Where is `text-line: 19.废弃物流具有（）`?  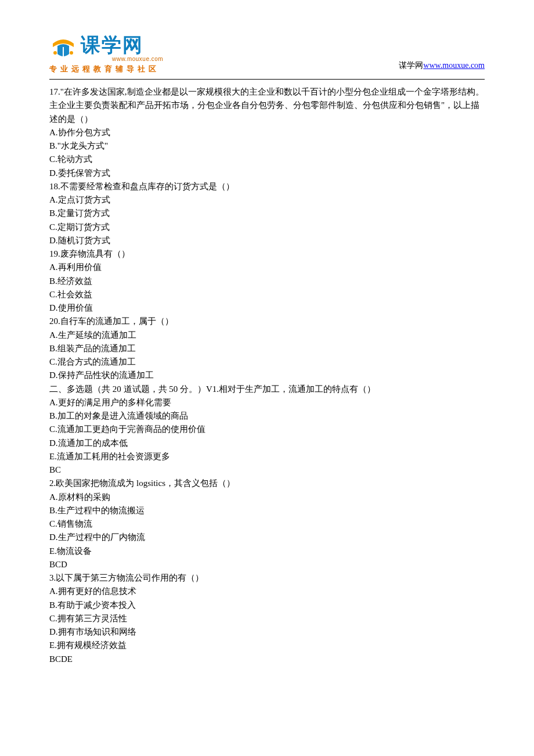
text-line: 19.废弃物流具有（） is located at coordinates (267, 254).